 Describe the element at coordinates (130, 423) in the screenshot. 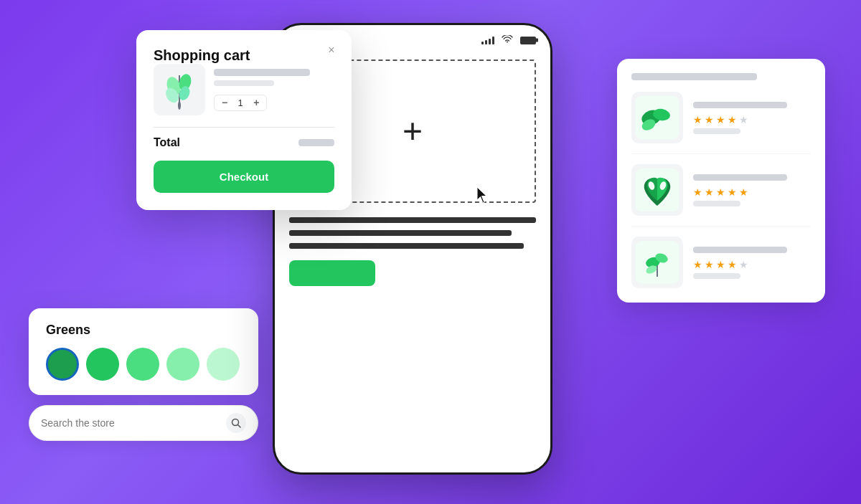

I see `search-input` at that location.